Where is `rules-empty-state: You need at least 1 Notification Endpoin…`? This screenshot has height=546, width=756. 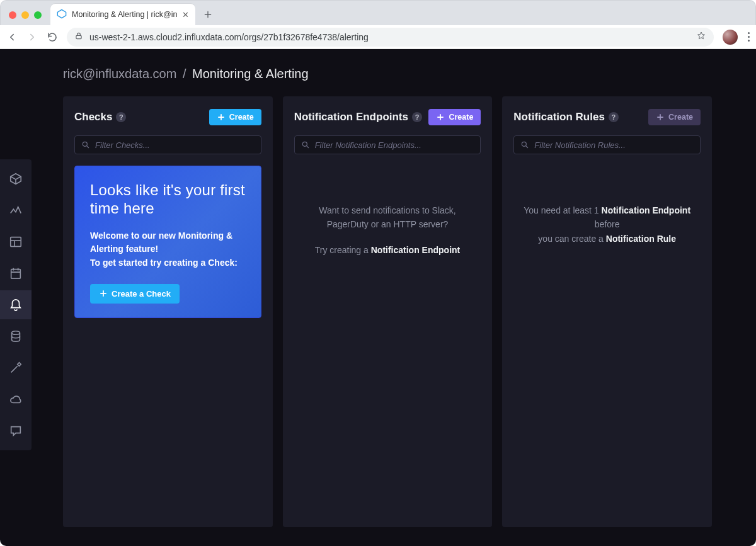 rules-empty-state: You need at least 1 Notification Endpoin… is located at coordinates (607, 224).